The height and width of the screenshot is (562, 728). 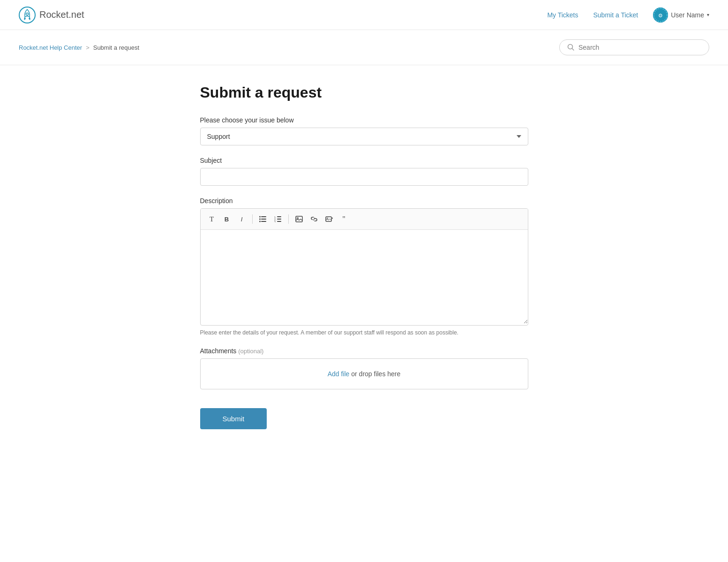 What do you see at coordinates (344, 219) in the screenshot?
I see `toolbar-quote-button: "` at bounding box center [344, 219].